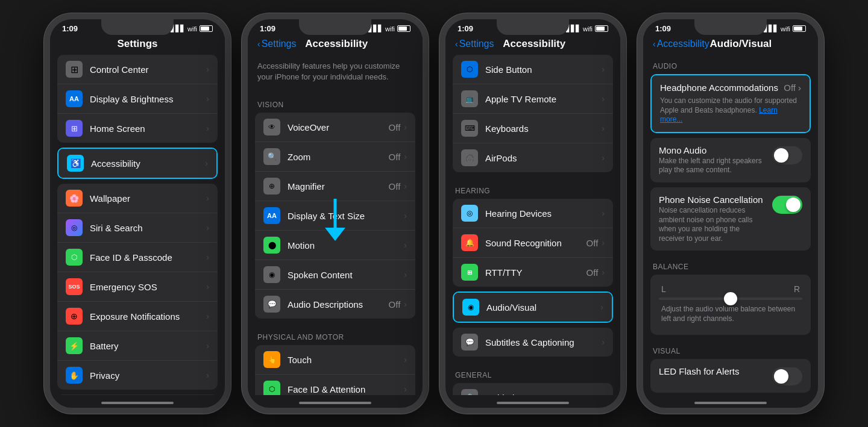 This screenshot has width=868, height=427. I want to click on nav-title-2: Accessibility, so click(336, 44).